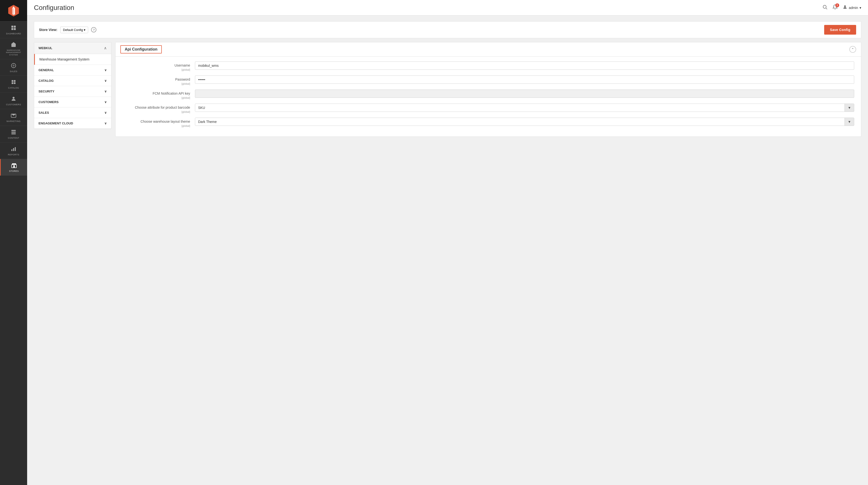 The width and height of the screenshot is (868, 485). I want to click on store-view-chevron-icon: ▾, so click(85, 30).